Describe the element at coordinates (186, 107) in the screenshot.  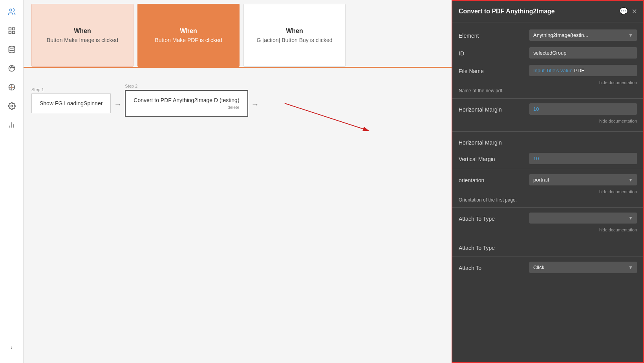
I see `step-2-delete: delete` at that location.